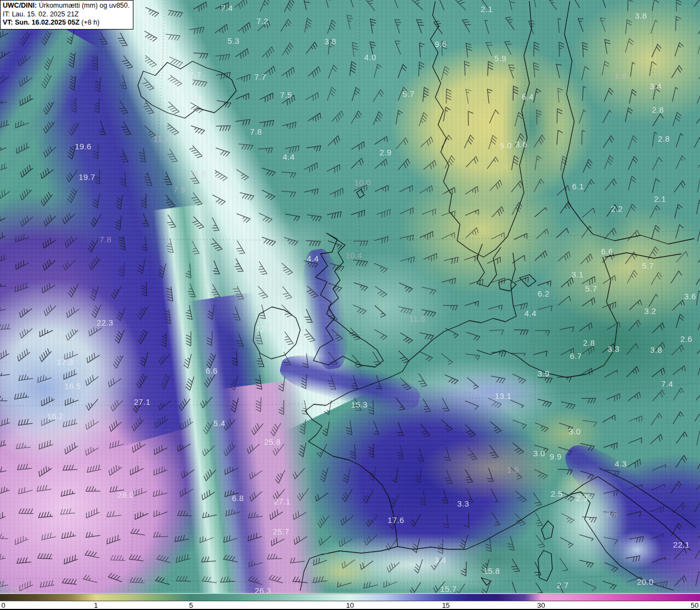  What do you see at coordinates (492, 571) in the screenshot?
I see `precip-value-label: 15.8` at bounding box center [492, 571].